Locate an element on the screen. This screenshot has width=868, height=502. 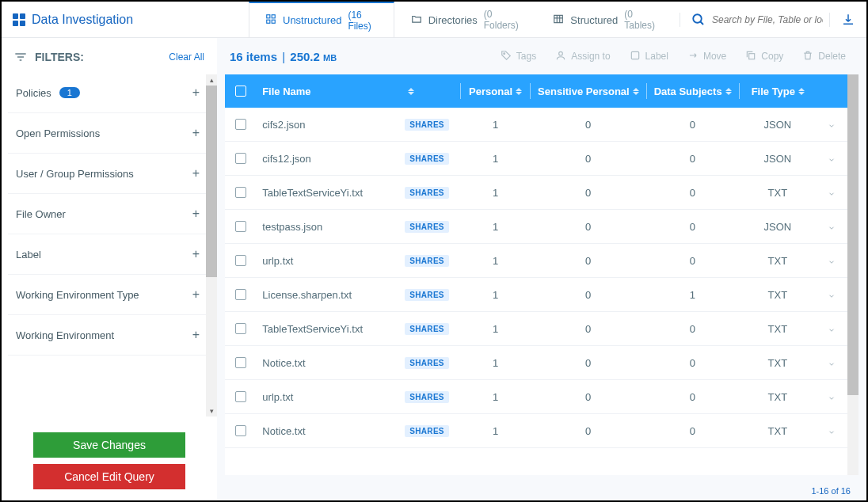
scroll-down-icon: ▾ is located at coordinates (211, 411).